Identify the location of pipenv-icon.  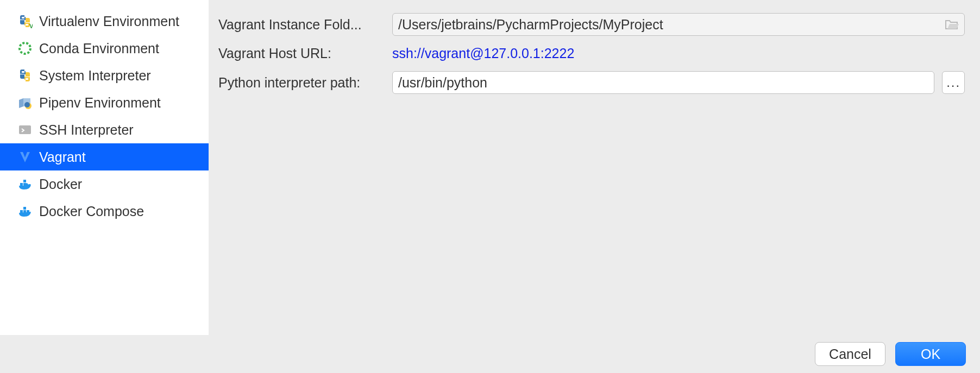
(25, 103).